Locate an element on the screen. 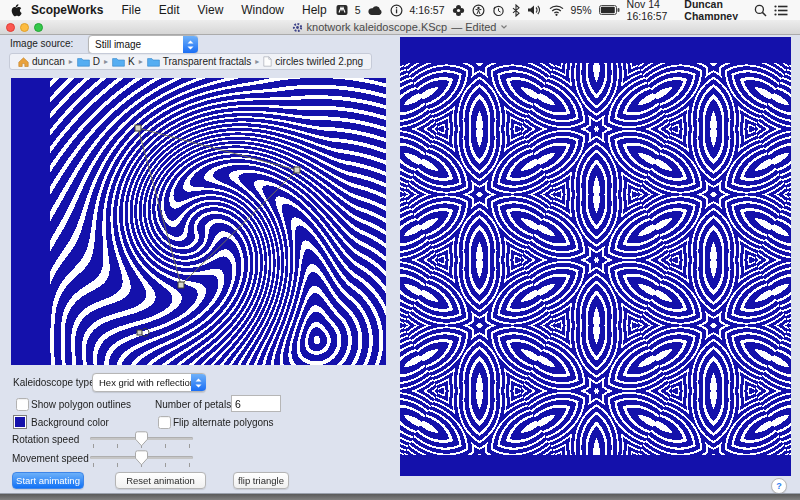 This screenshot has height=500, width=800. breadcrumb: duncan ▸ D ▸ K ▸ Transparent fractals ▸ … is located at coordinates (190, 62).